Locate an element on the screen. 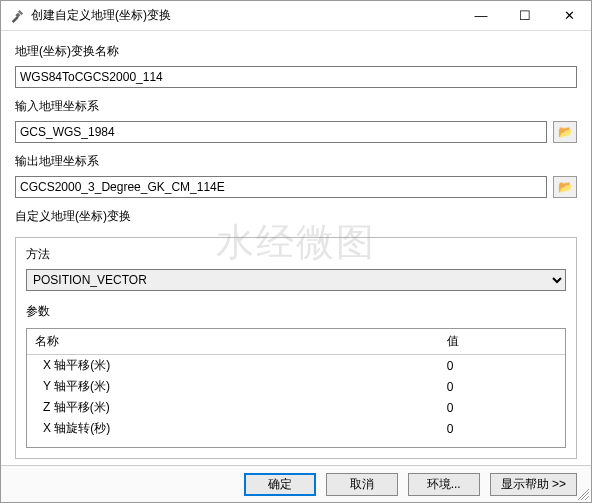 The height and width of the screenshot is (503, 592). method-select: POSITION_VECTOR is located at coordinates (296, 280).